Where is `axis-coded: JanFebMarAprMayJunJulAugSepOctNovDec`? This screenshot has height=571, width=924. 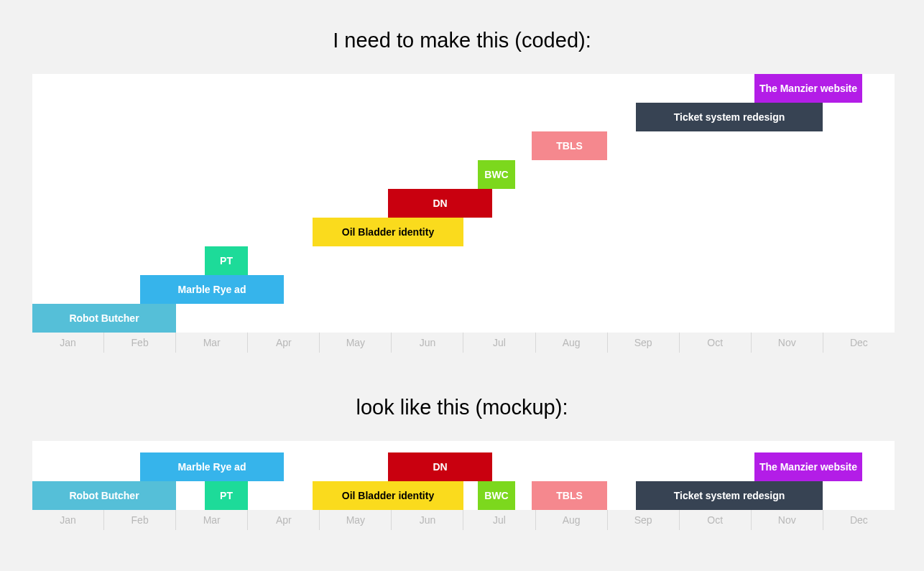 axis-coded: JanFebMarAprMayJunJulAugSepOctNovDec is located at coordinates (463, 343).